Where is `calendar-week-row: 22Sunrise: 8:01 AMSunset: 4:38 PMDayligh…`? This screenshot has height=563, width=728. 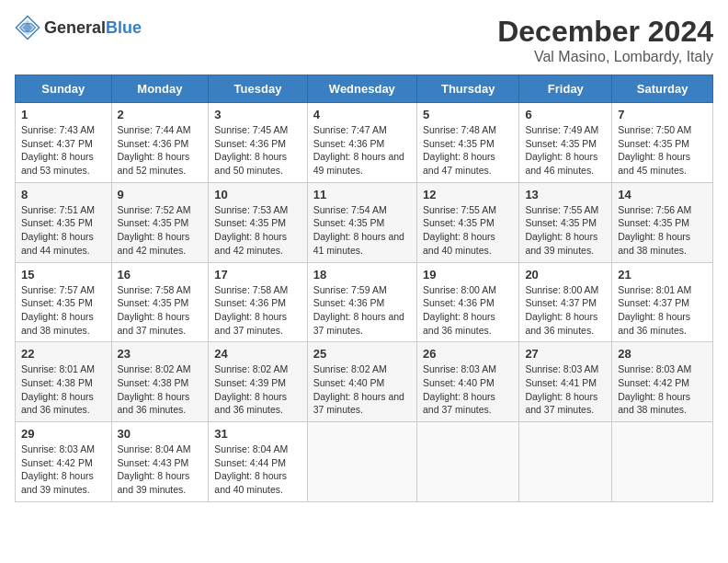 calendar-week-row: 22Sunrise: 8:01 AMSunset: 4:38 PMDayligh… is located at coordinates (364, 383).